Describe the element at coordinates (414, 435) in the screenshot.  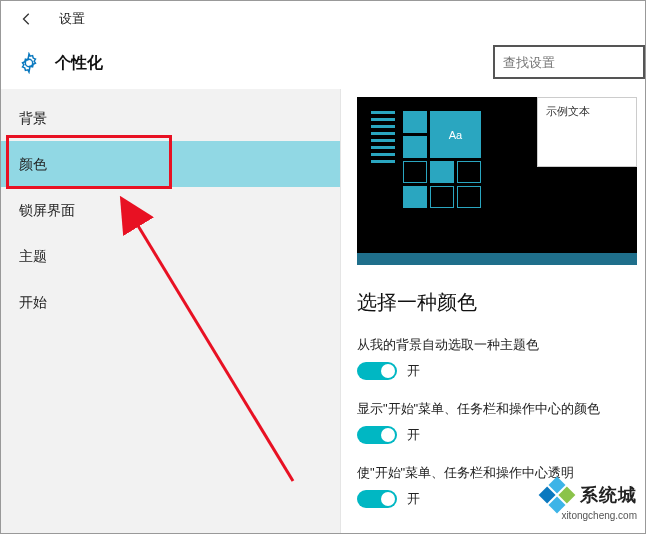
I see `toggle-show-color-state: 开` at that location.